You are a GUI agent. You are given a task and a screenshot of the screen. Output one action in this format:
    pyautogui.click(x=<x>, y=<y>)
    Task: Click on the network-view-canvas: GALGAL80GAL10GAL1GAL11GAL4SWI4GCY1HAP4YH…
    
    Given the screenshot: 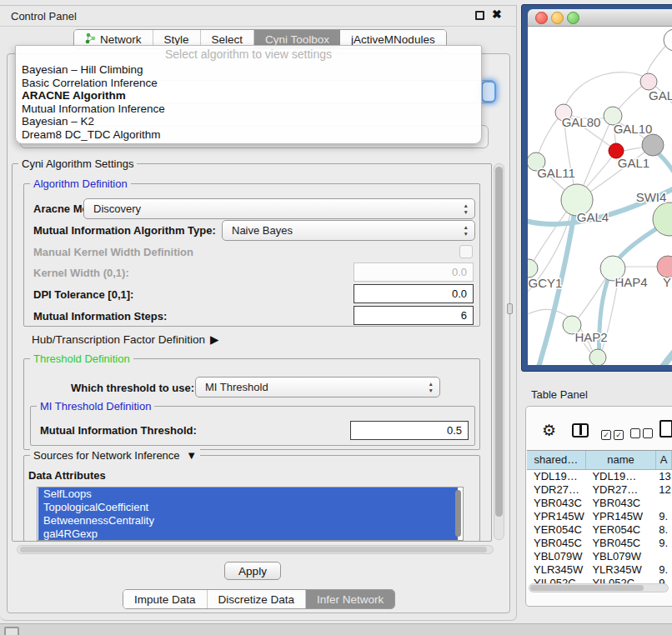 What is the action you would take?
    pyautogui.click(x=600, y=196)
    